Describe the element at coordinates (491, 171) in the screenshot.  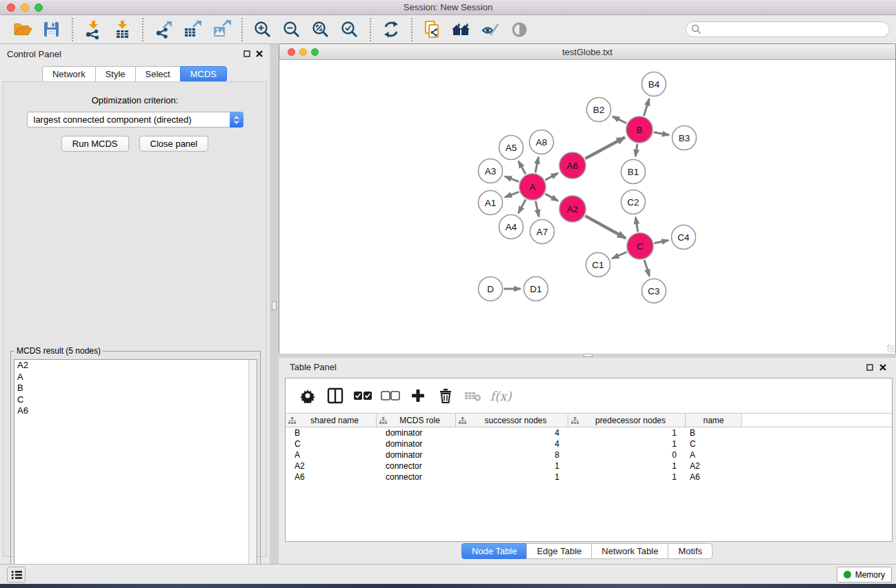
I see `node-A3: A3` at that location.